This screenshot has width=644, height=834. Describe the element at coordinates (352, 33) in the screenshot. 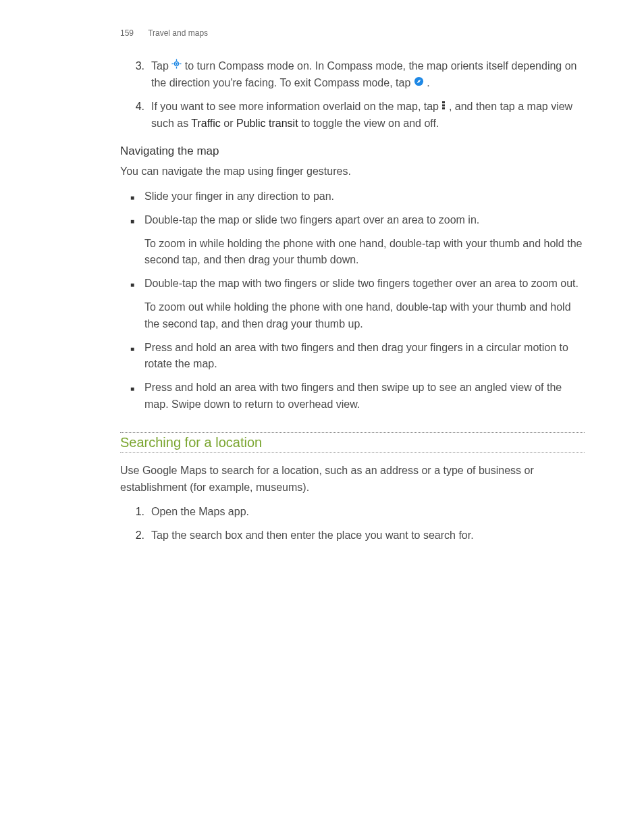

I see `page-header: 159 Travel and maps` at that location.